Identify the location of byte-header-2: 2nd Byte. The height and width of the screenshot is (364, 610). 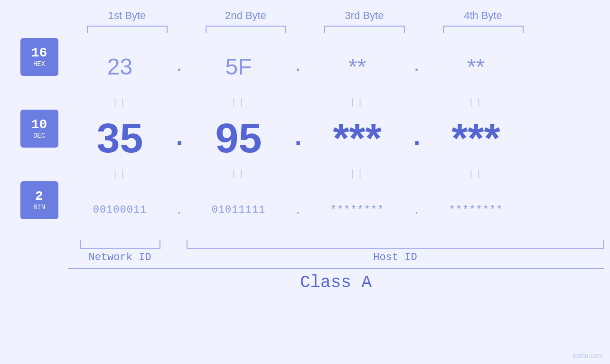
(246, 16).